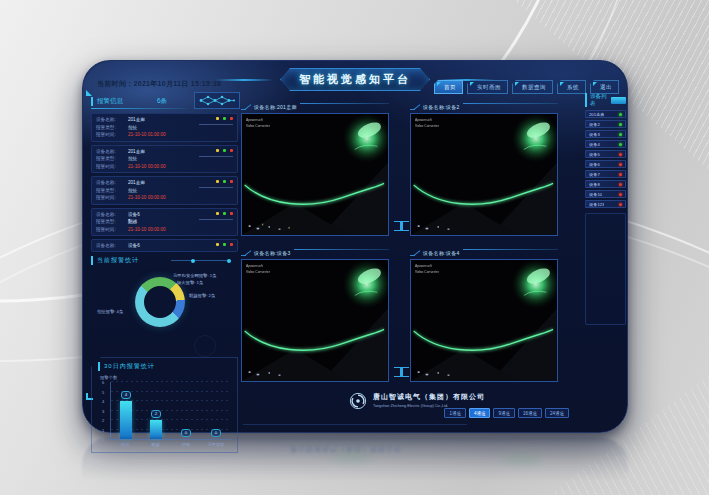 The height and width of the screenshot is (495, 709). I want to click on video-header: 设备名称:设备3, so click(315, 252).